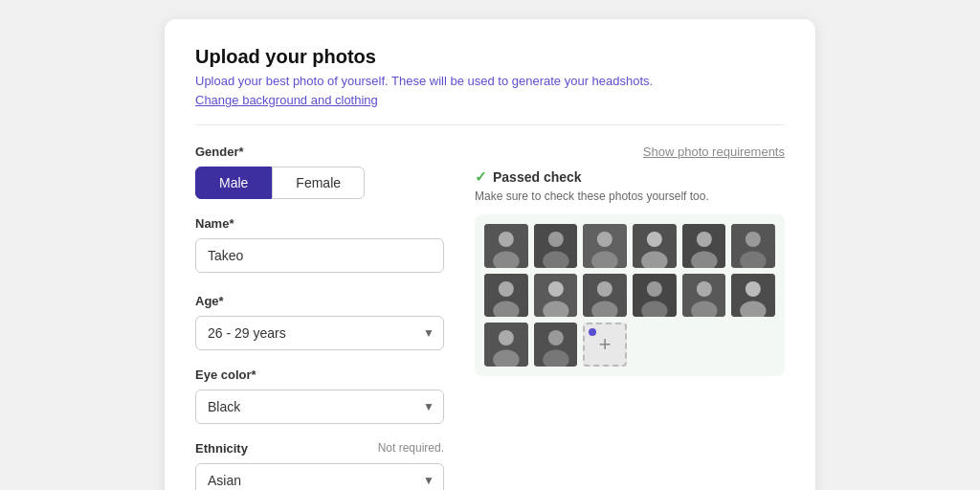 The image size is (980, 490). I want to click on passed-sublabel: Make sure to check these photos yourself…, so click(630, 196).